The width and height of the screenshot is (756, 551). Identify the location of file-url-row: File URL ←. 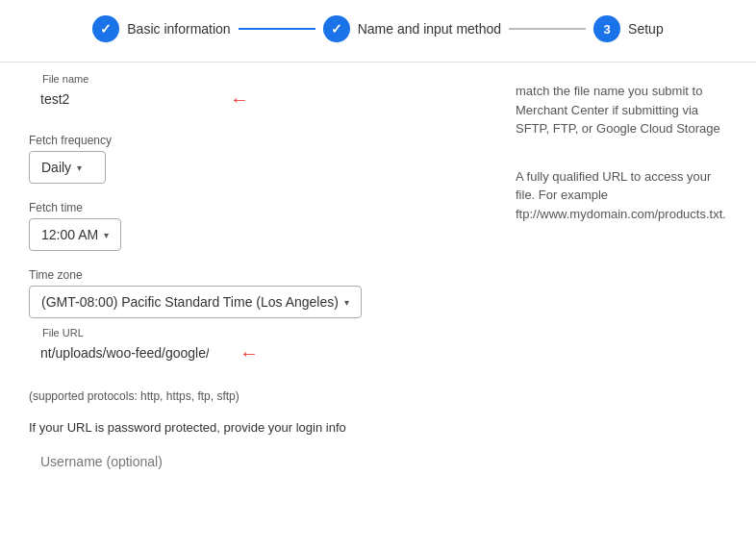
(258, 353).